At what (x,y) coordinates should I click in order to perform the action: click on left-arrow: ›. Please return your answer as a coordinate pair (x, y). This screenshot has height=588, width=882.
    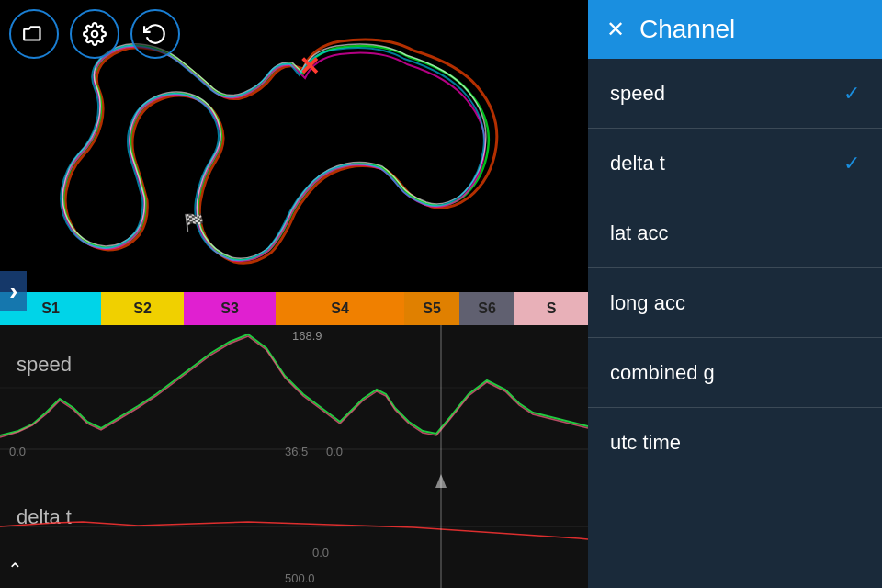
    Looking at the image, I should click on (13, 291).